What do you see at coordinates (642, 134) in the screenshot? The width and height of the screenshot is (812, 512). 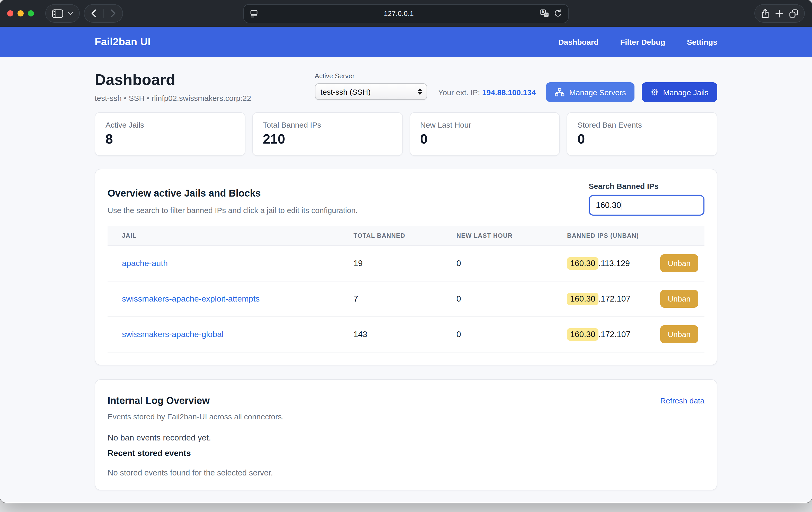 I see `stat-card-stored-ban-events: Stored Ban Events 0` at bounding box center [642, 134].